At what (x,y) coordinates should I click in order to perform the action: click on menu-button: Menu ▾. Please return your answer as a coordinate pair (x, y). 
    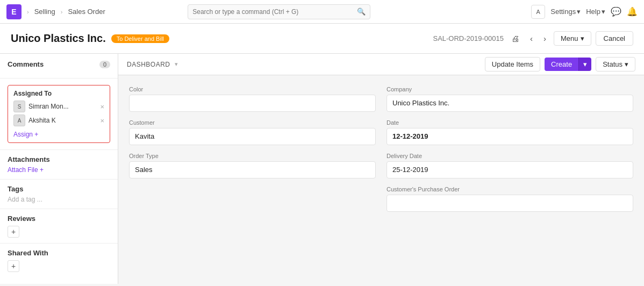
    Looking at the image, I should click on (573, 39).